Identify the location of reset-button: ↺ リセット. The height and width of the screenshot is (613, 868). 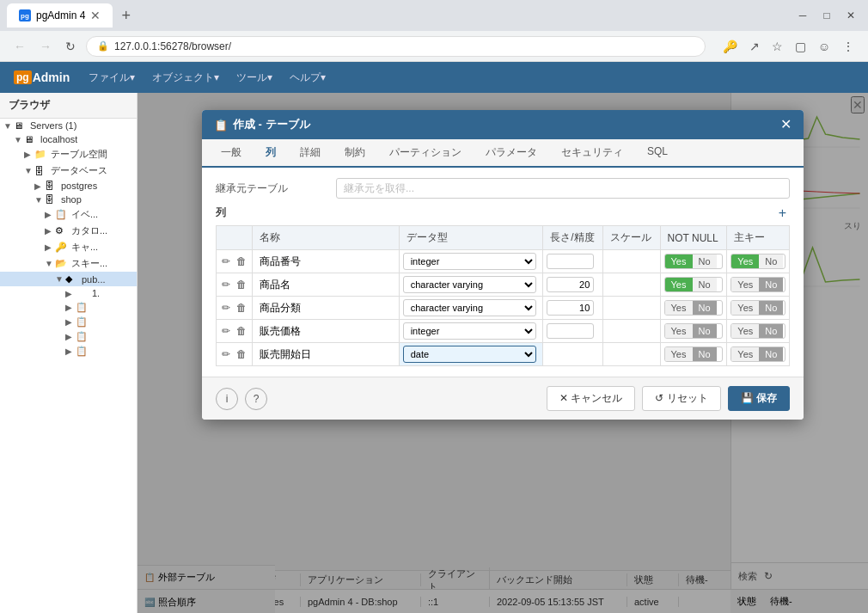
(681, 399).